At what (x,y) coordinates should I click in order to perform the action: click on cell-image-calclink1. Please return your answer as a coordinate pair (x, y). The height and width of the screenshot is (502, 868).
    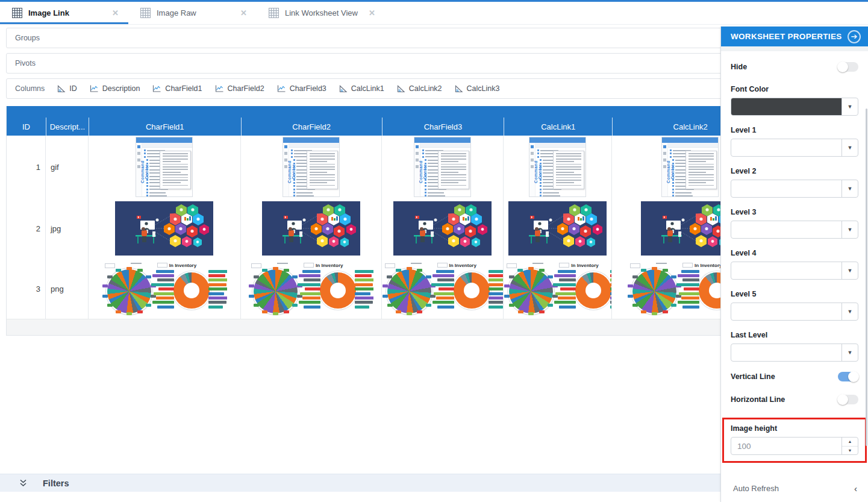
    Looking at the image, I should click on (558, 228).